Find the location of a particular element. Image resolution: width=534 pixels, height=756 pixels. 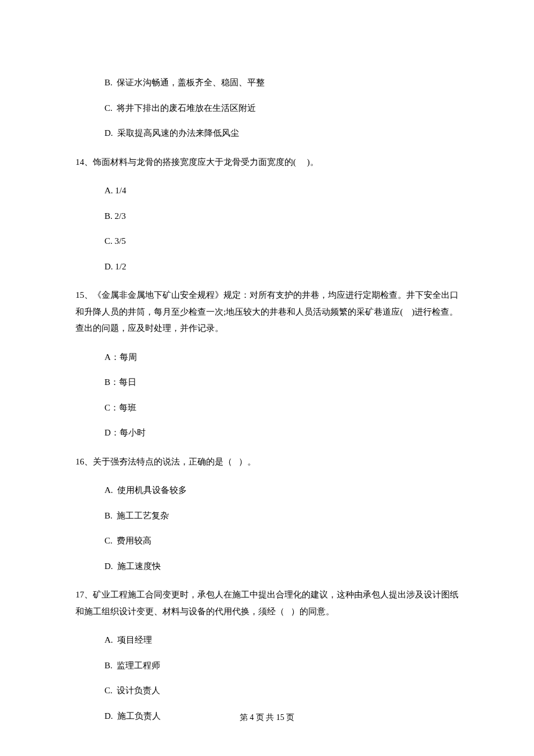

q14-option-b: B. 2/3 is located at coordinates (282, 216).